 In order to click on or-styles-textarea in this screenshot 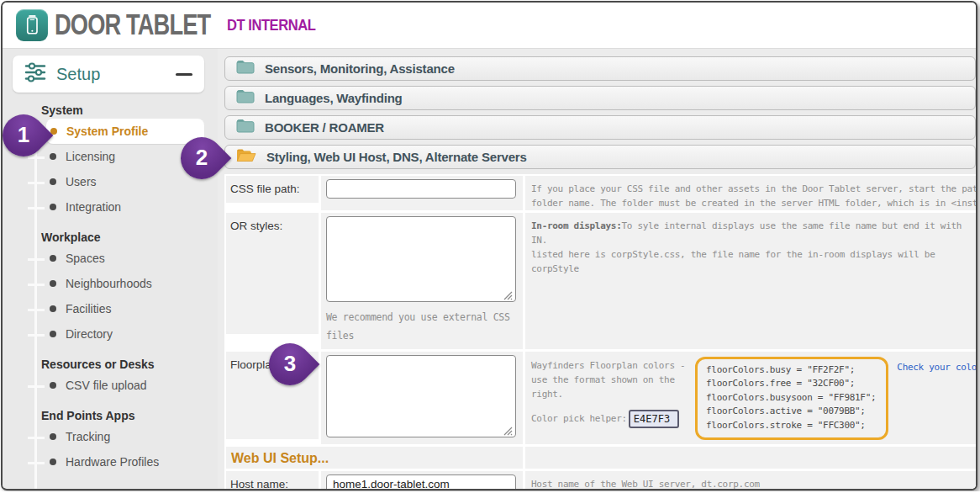, I will do `click(421, 259)`.